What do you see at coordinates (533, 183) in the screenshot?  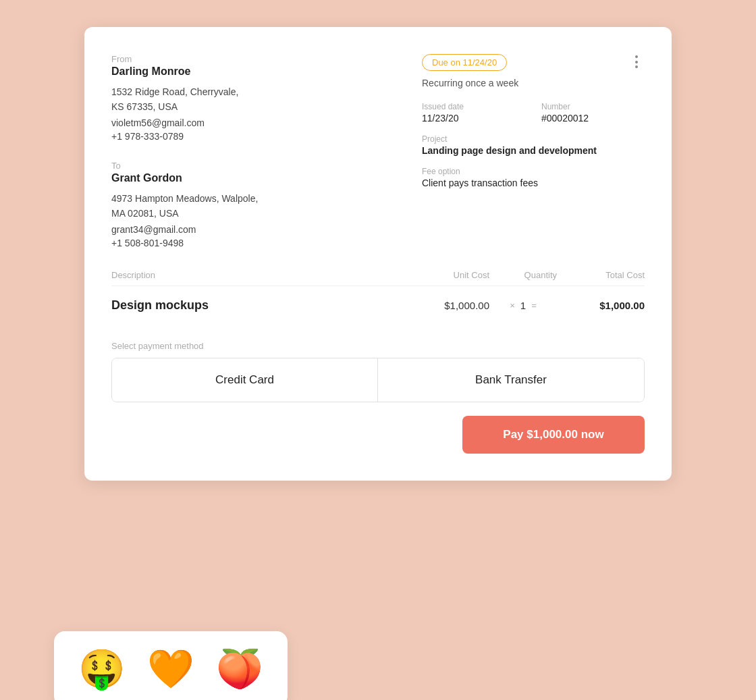 I see `fee-value: Client pays transaction fees` at bounding box center [533, 183].